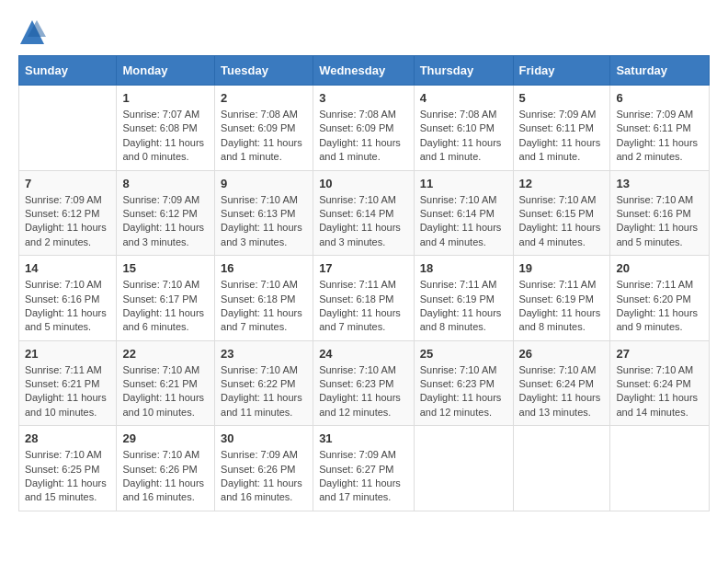 The image size is (728, 563). Describe the element at coordinates (364, 477) in the screenshot. I see `day-info: Sunrise: 7:09 AM Sunset: 6:27 PM Dayligh…` at that location.